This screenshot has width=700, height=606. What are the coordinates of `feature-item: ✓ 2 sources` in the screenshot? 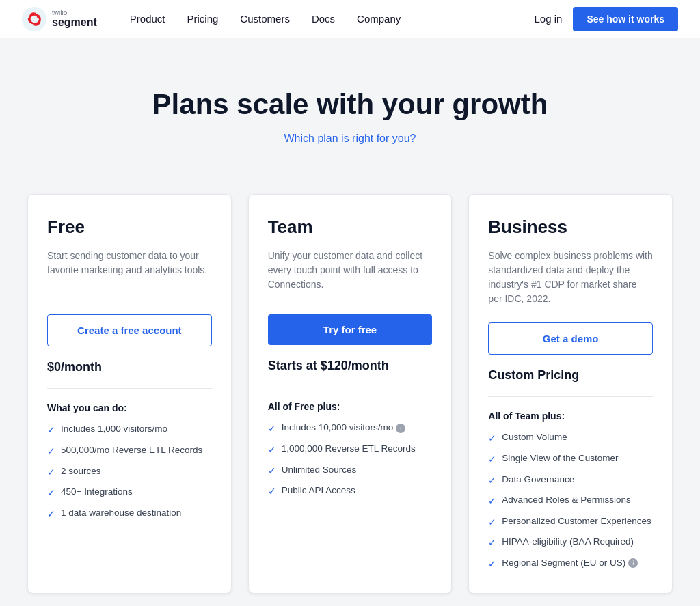 It's located at (130, 473).